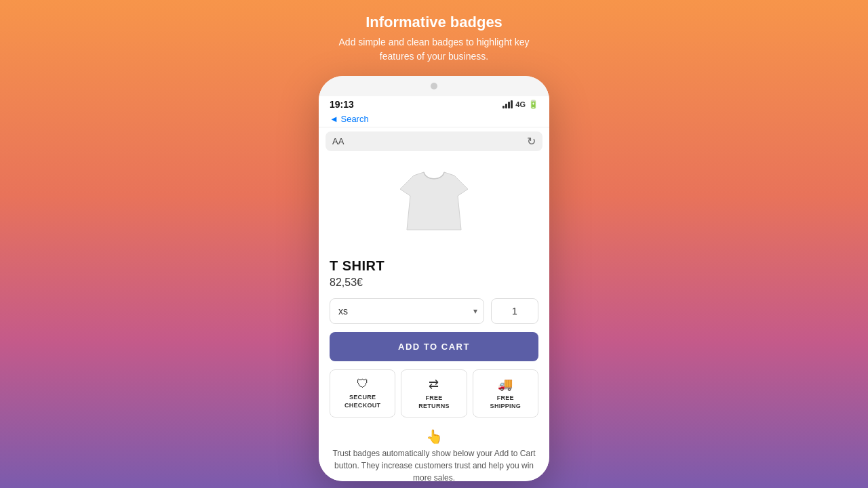 The width and height of the screenshot is (868, 488). I want to click on nav-back: ◄ Search, so click(349, 119).